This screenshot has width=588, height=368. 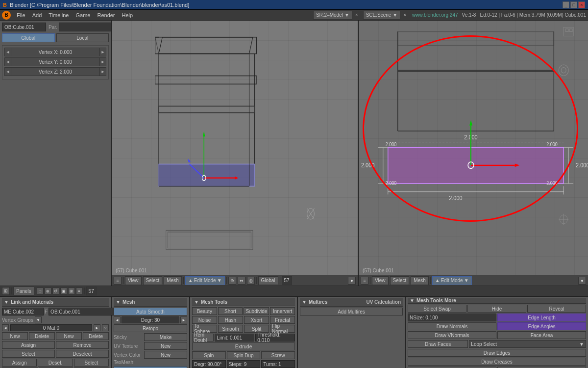 What do you see at coordinates (118, 281) in the screenshot?
I see `viewport-menu-icon: ≡` at bounding box center [118, 281].